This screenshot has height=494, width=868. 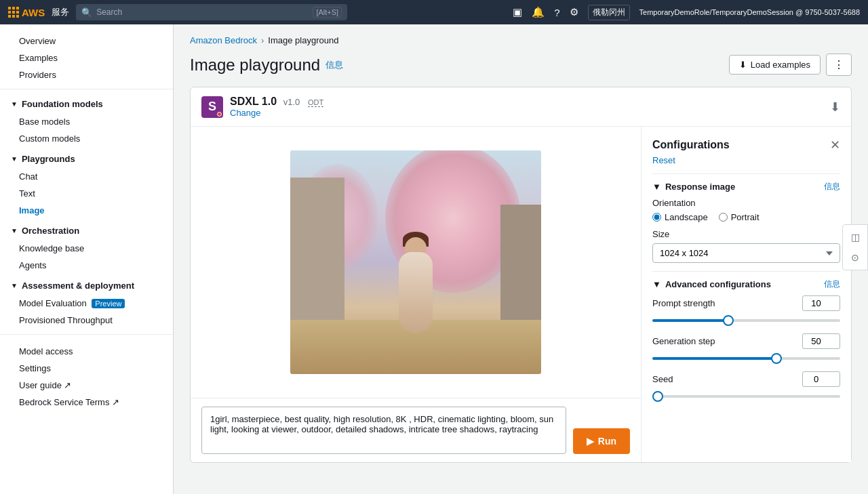 What do you see at coordinates (746, 304) in the screenshot?
I see `prompt-strength-header: Prompt strength` at bounding box center [746, 304].